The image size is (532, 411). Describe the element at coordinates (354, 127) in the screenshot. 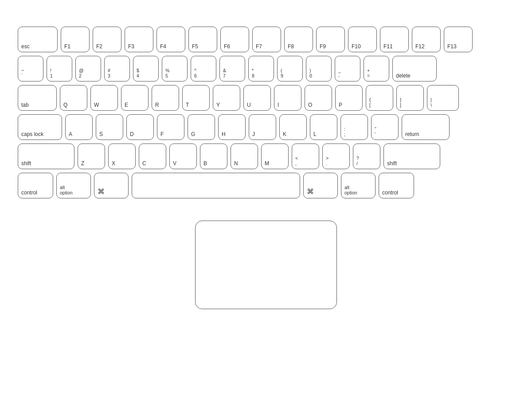

I see `key-semicolon: :;` at that location.